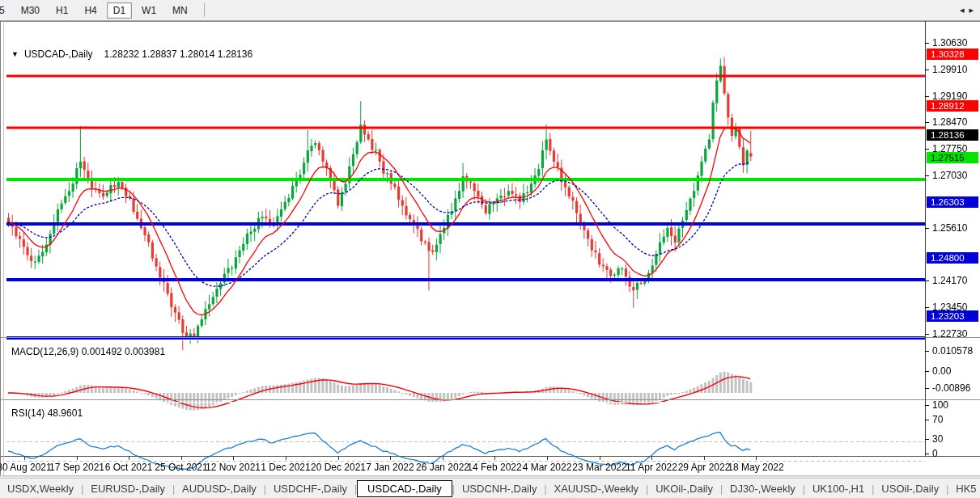 The width and height of the screenshot is (980, 498). What do you see at coordinates (31, 11) in the screenshot?
I see `timeframe-button-m30: M30` at bounding box center [31, 11].